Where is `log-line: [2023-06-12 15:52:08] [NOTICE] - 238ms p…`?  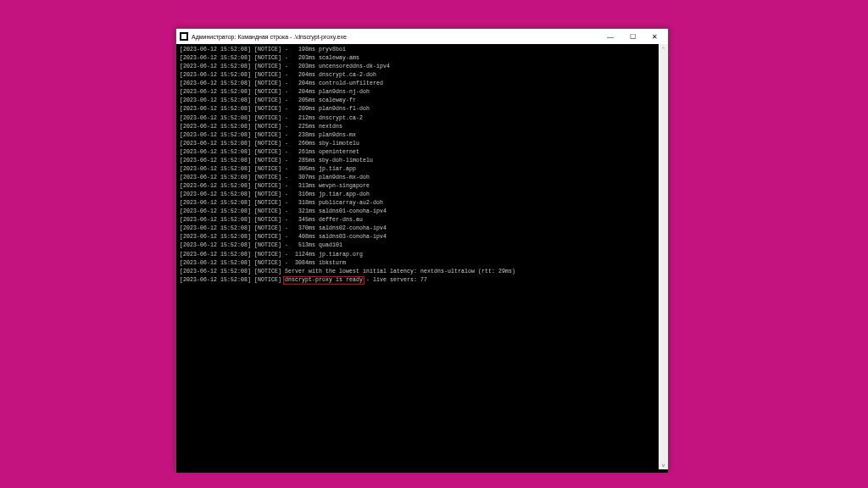
log-line: [2023-06-12 15:52:08] [NOTICE] - 238ms p… is located at coordinates (422, 136).